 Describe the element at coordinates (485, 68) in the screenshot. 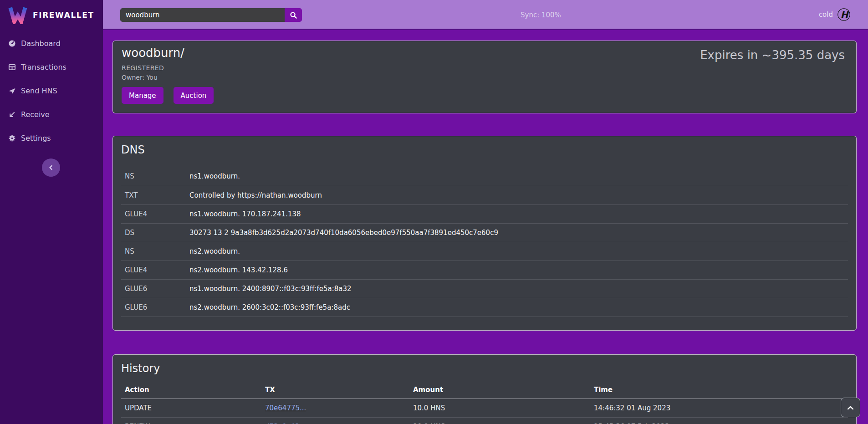

I see `domain-status: REGISTERED` at that location.